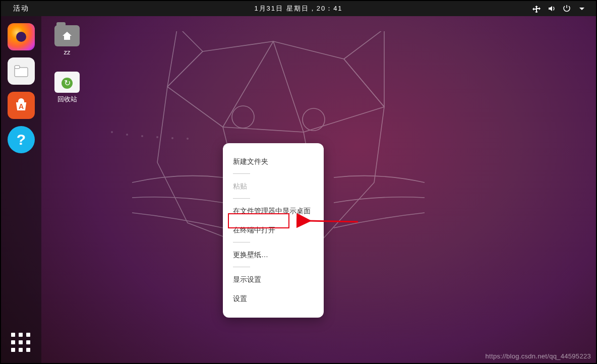  Describe the element at coordinates (552, 9) in the screenshot. I see `volume-icon` at that location.